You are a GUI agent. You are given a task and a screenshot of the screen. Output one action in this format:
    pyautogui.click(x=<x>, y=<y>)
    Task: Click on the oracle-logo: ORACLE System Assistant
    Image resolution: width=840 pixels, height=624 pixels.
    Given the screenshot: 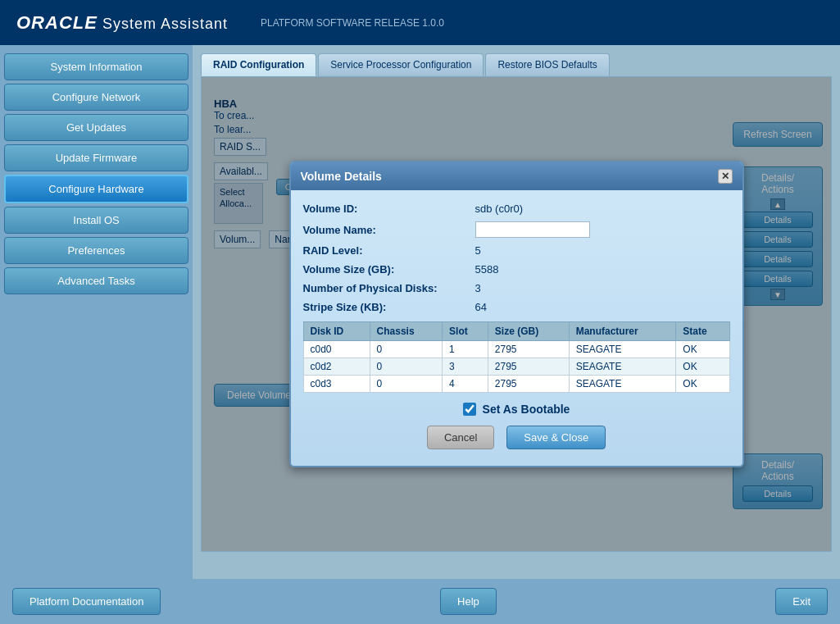 What is the action you would take?
    pyautogui.click(x=122, y=23)
    